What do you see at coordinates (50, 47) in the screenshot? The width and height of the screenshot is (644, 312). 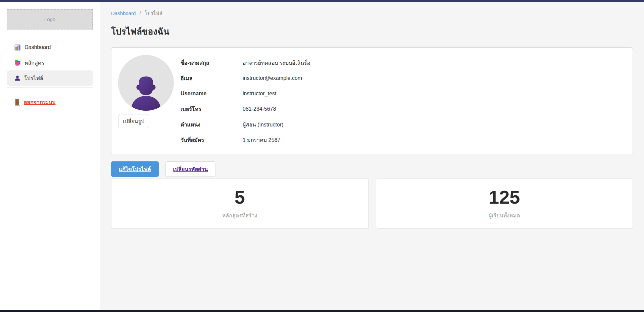 I see `sidebar-item-dashboard: Dashboard` at bounding box center [50, 47].